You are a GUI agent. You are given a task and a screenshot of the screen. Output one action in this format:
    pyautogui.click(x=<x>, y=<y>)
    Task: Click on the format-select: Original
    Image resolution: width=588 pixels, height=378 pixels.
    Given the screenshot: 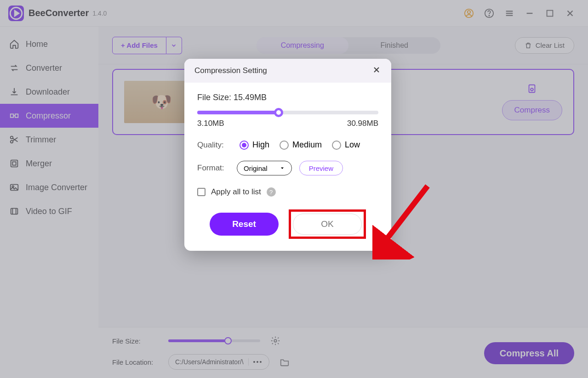 What is the action you would take?
    pyautogui.click(x=264, y=168)
    